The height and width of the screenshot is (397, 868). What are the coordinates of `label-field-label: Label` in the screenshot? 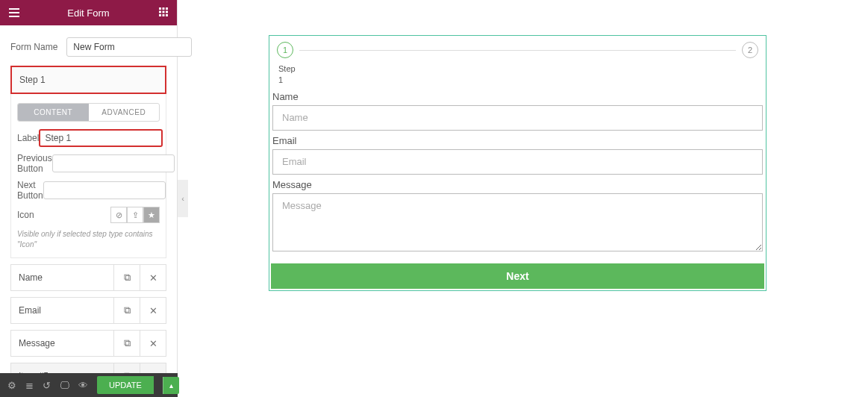 It's located at (28, 138).